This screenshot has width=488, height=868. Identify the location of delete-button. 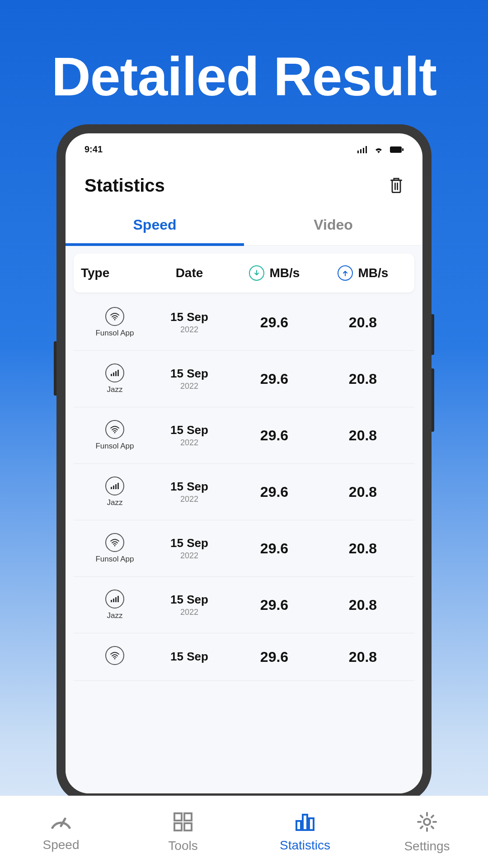
(396, 186).